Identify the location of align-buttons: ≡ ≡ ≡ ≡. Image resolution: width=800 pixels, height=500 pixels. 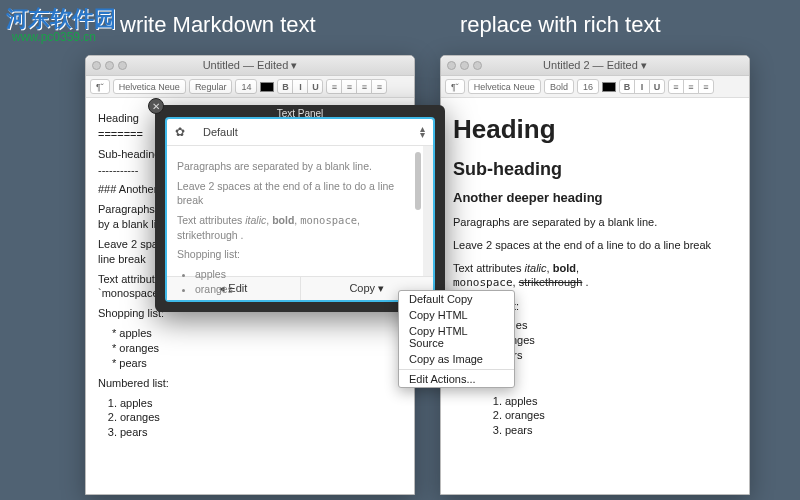
(356, 86).